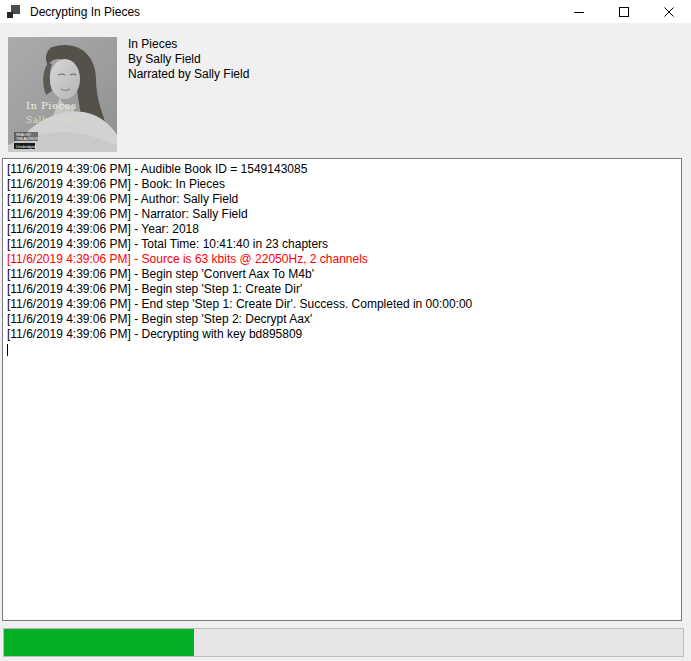 This screenshot has width=691, height=661. What do you see at coordinates (26, 147) in the screenshot?
I see `cover-badge-line3: Unabridged` at bounding box center [26, 147].